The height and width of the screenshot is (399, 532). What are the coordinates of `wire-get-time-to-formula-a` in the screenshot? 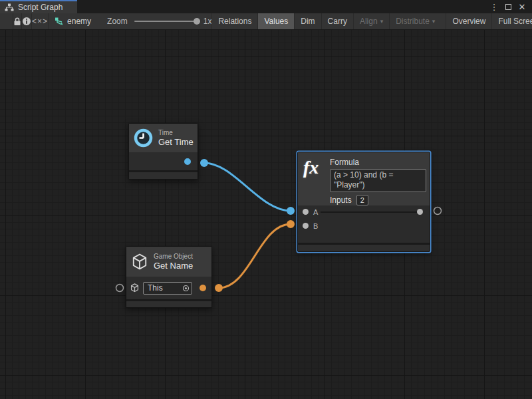 It's located at (247, 187).